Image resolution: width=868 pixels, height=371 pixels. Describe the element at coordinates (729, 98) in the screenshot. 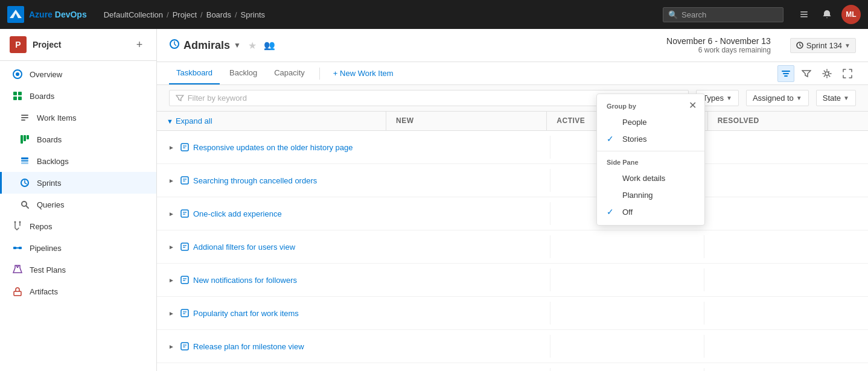

I see `types-chevron-icon: ▼` at that location.